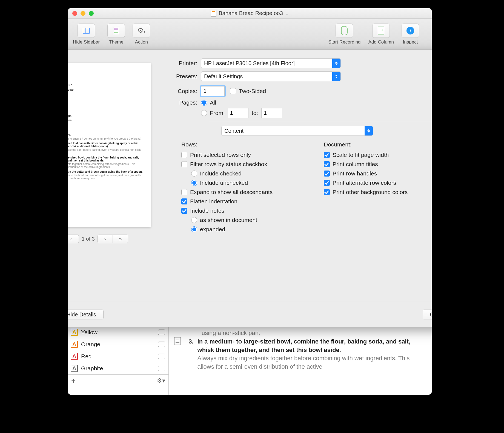 The height and width of the screenshot is (433, 504). Describe the element at coordinates (327, 174) in the screenshot. I see `print-row-handles-checkbox` at that location.